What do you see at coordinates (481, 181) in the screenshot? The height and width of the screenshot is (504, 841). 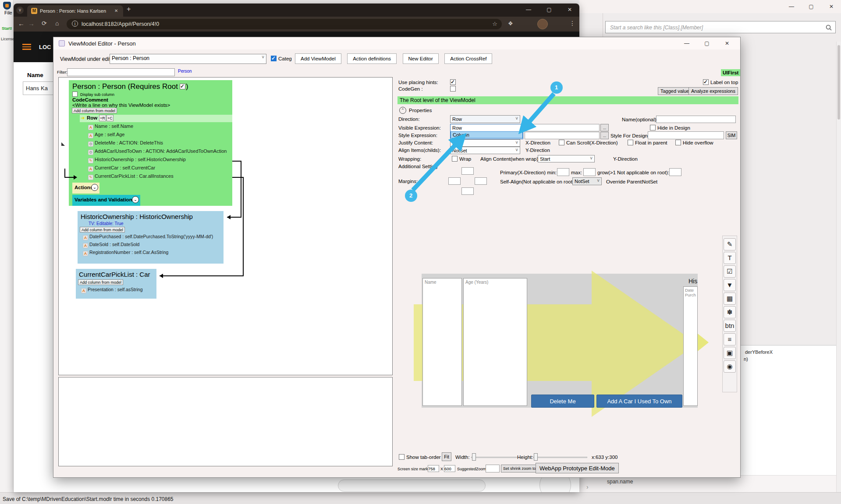 I see `margin-right-input` at bounding box center [481, 181].